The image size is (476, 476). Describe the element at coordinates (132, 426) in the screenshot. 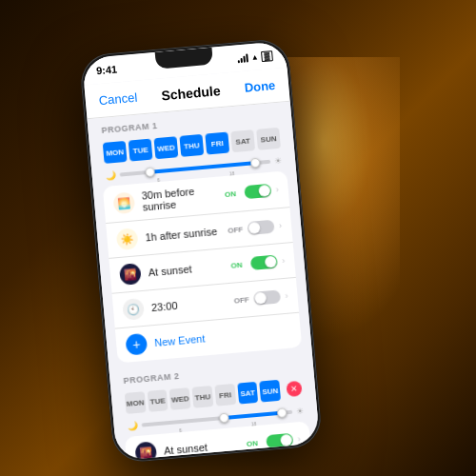

I see `moon-icon-p2: 🌙` at that location.